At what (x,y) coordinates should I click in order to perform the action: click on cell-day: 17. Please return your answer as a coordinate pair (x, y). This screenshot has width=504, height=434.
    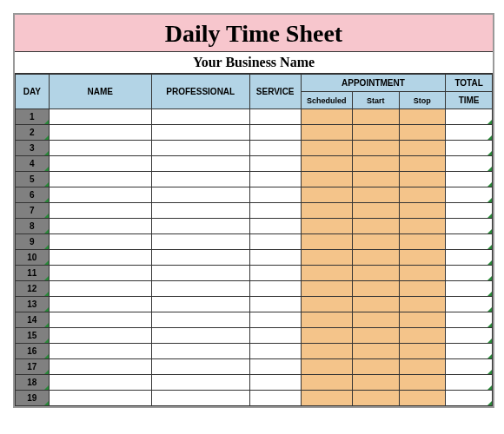
    Looking at the image, I should click on (33, 367).